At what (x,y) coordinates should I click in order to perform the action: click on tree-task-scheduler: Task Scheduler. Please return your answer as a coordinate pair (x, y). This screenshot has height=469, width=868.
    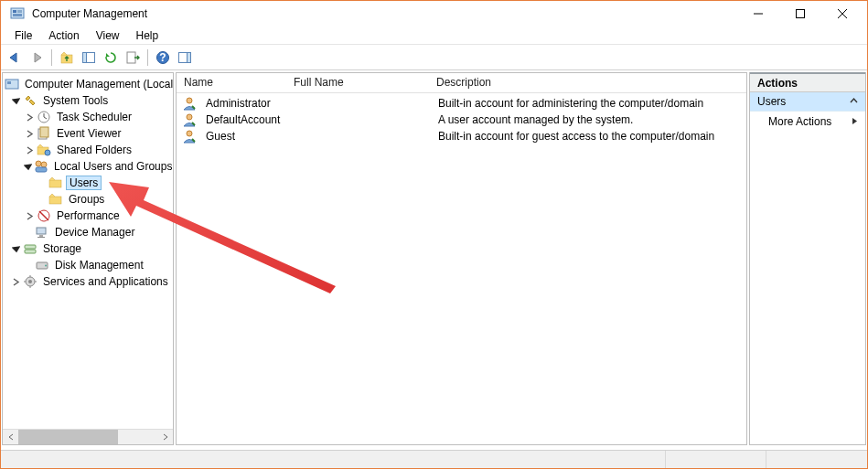
    Looking at the image, I should click on (88, 117).